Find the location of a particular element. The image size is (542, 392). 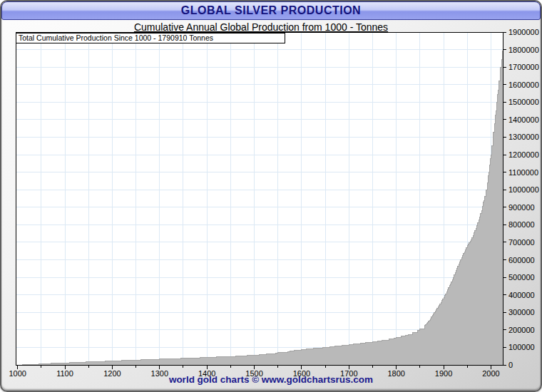

y-axis-tick-label: 800000 is located at coordinates (522, 225).